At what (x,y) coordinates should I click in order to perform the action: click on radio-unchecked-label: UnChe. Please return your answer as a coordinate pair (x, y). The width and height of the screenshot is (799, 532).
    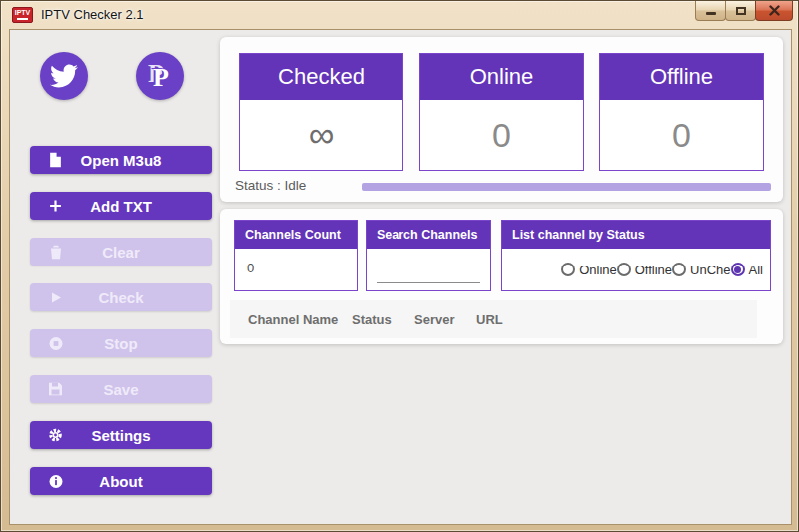
    Looking at the image, I should click on (710, 269).